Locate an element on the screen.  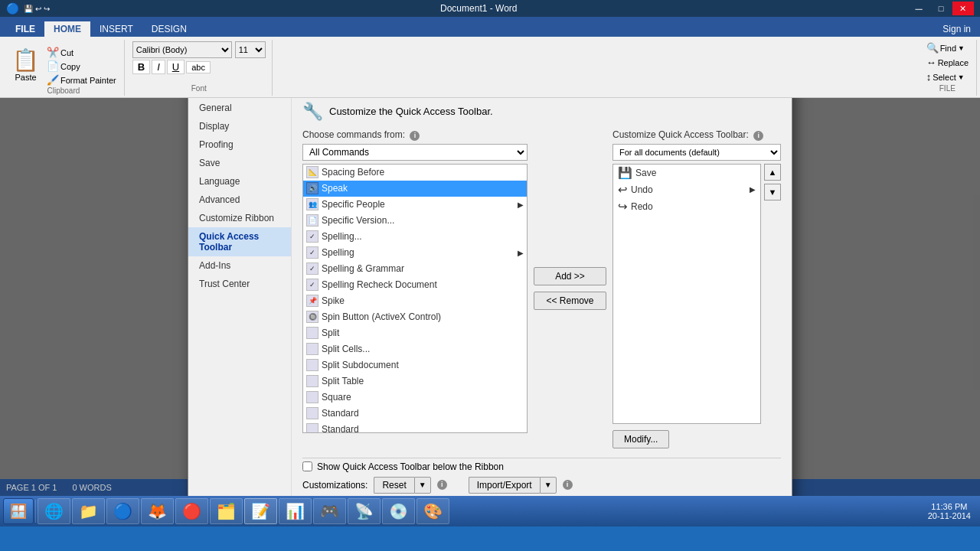
ribbon-content: 📋 Paste ✂️ Cut 📄 Copy 🖌️ Format Painter … is located at coordinates (490, 67).